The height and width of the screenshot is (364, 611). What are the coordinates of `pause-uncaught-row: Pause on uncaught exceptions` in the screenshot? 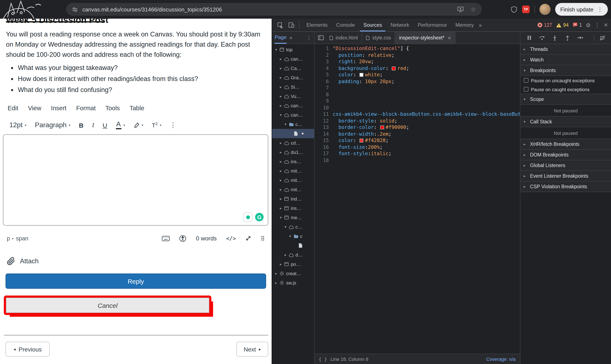 It's located at (566, 80).